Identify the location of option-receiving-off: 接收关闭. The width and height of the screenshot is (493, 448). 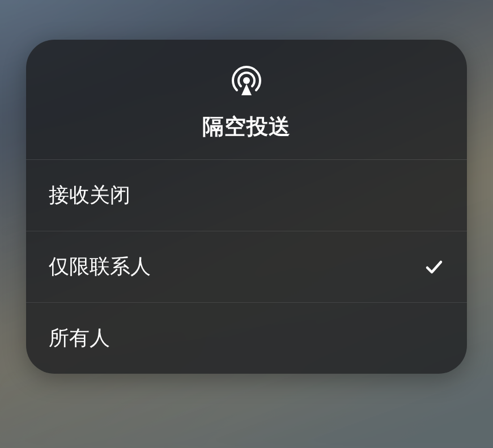
(246, 196).